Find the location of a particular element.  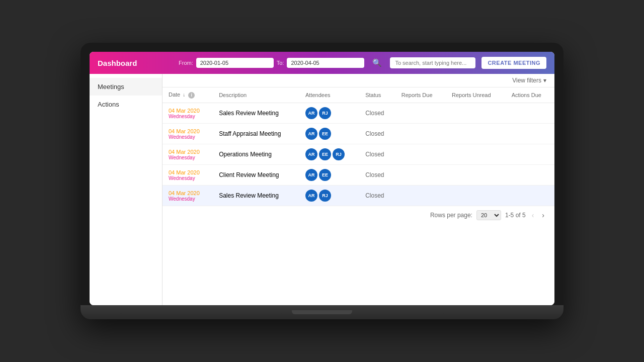

search-icon: 🔍 is located at coordinates (377, 62).